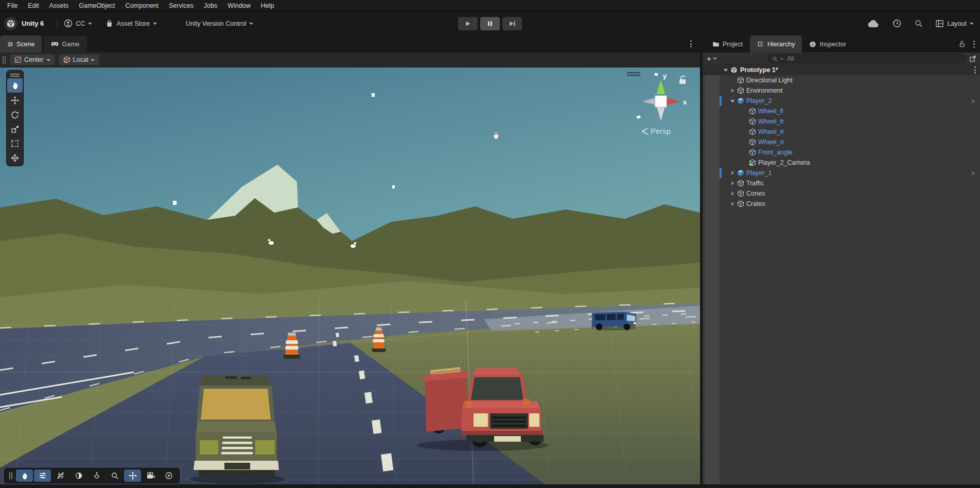 The width and height of the screenshot is (980, 488). What do you see at coordinates (21, 44) in the screenshot?
I see `tab-scene: Scene` at bounding box center [21, 44].